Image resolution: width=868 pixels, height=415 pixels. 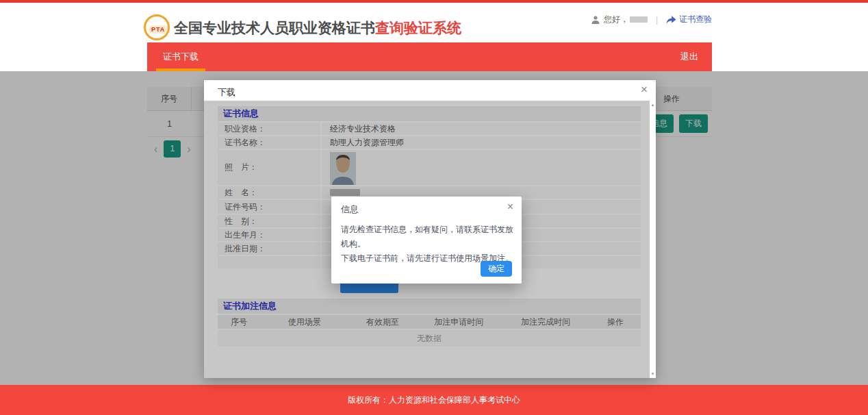 What do you see at coordinates (653, 240) in the screenshot?
I see `modal-scrollbar: ▲ ▼` at bounding box center [653, 240].